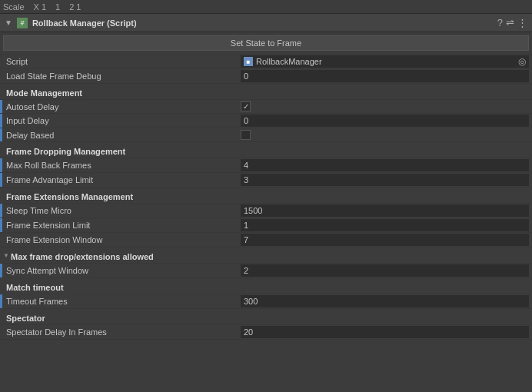 The image size is (532, 392). I want to click on row-spectator: Spectator, so click(266, 317).